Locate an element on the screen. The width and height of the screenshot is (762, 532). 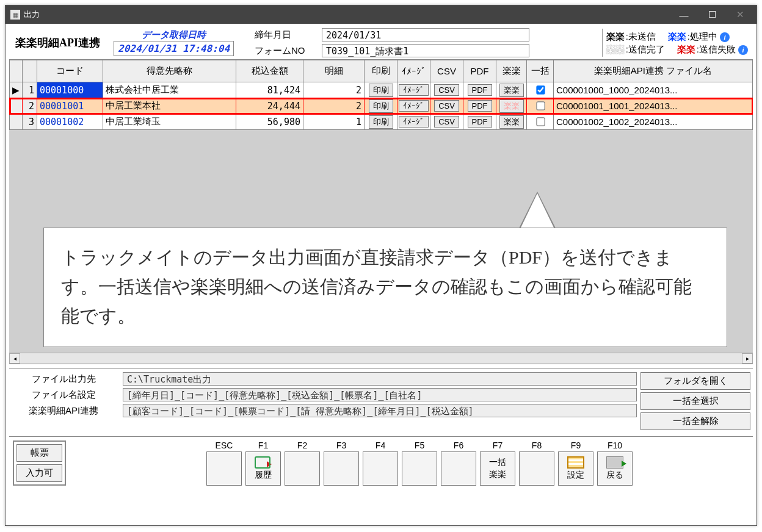
scroll-left-arrow: ◂ is located at coordinates (15, 359).